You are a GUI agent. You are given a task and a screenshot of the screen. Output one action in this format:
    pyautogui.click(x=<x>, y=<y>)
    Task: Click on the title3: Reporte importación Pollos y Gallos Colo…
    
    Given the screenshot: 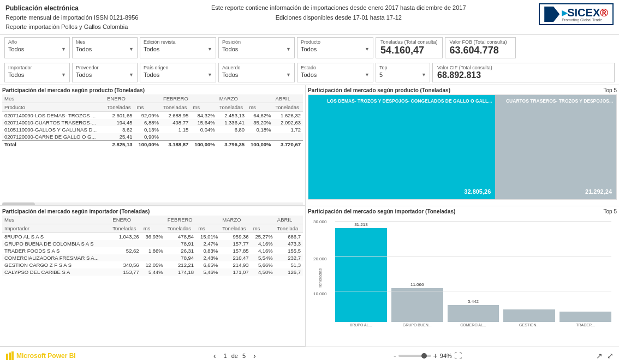 What is the action you would take?
    pyautogui.click(x=72, y=27)
    